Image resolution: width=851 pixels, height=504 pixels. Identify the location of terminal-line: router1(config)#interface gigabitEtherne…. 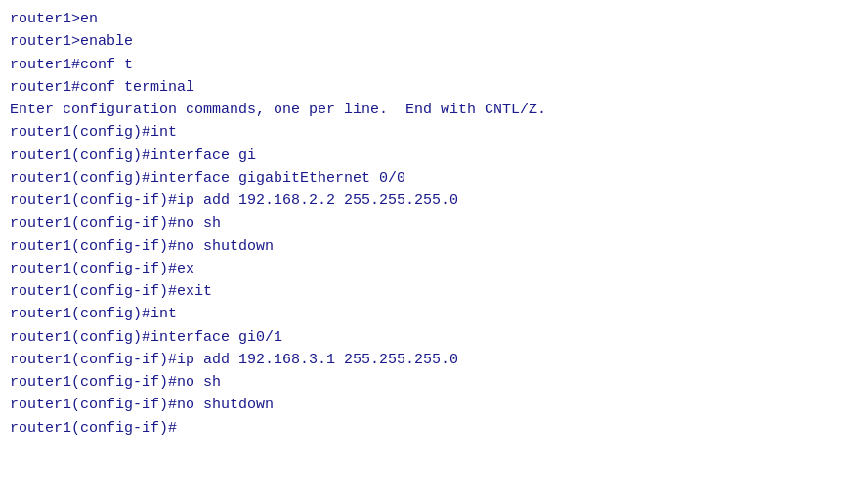
(426, 178).